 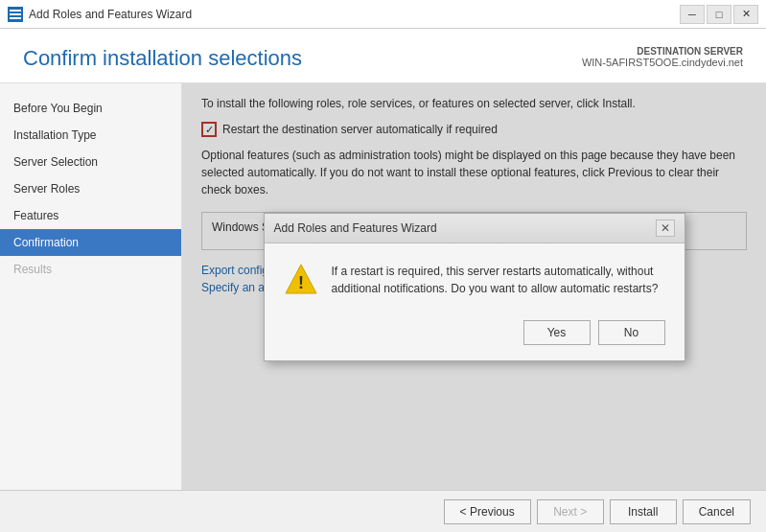 I want to click on window-controls: ─ □ ✕, so click(x=719, y=14).